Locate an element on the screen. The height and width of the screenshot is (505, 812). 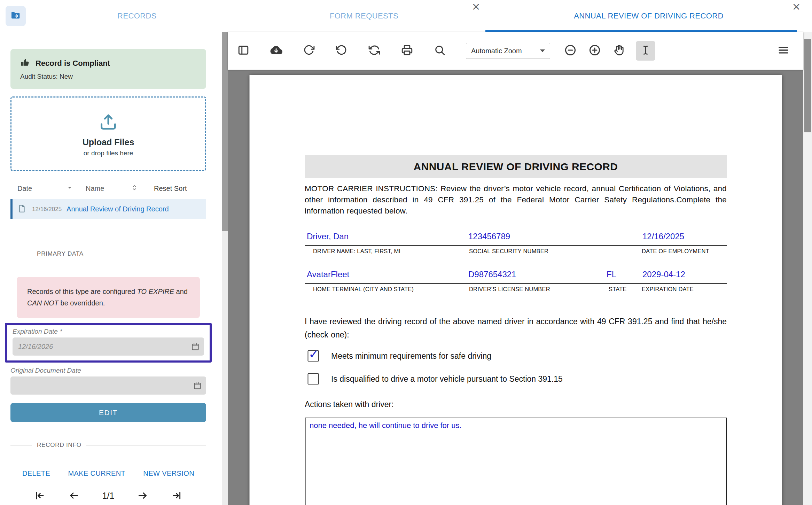
audit-status-text: Audit Status: New is located at coordinates (108, 77).